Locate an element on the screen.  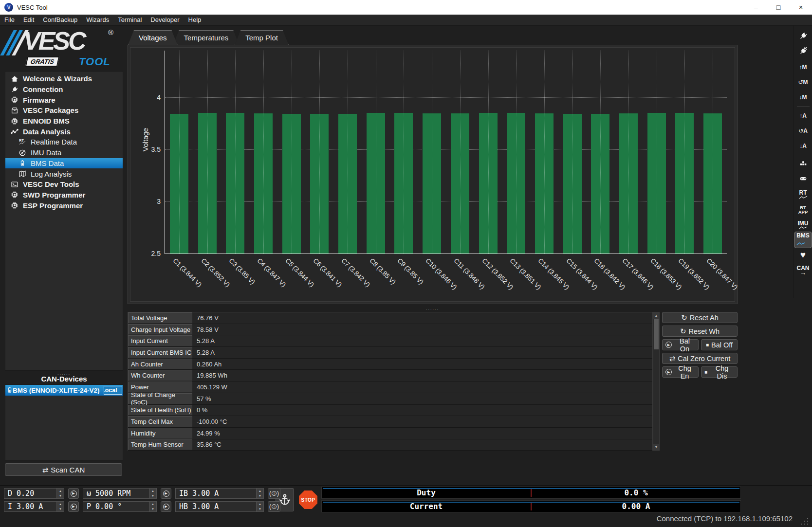
menu-item-wizards: Wizards is located at coordinates (97, 20).